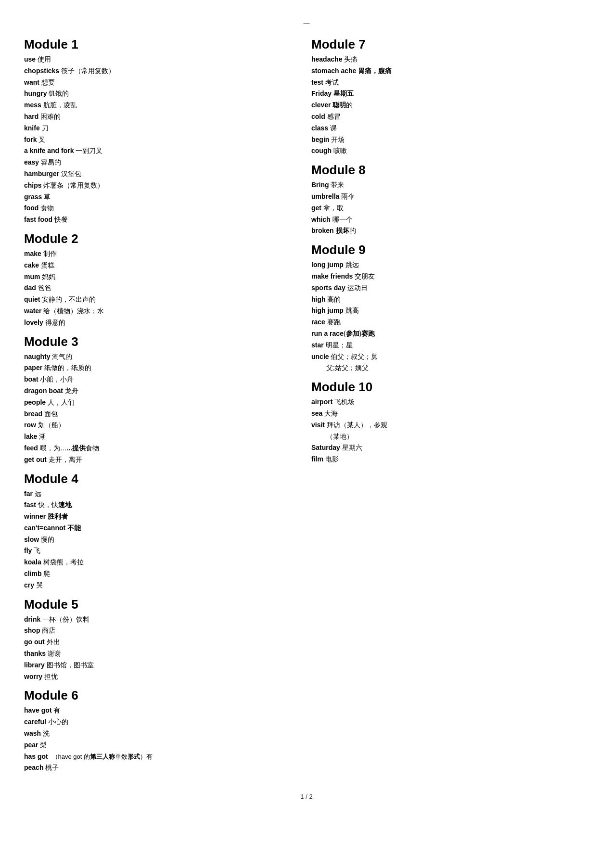 The width and height of the screenshot is (613, 868). Describe the element at coordinates (161, 400) in the screenshot. I see `module-section: Module 3naughty 淘气的paper 纸做的，纸质的boat 小船，…` at that location.